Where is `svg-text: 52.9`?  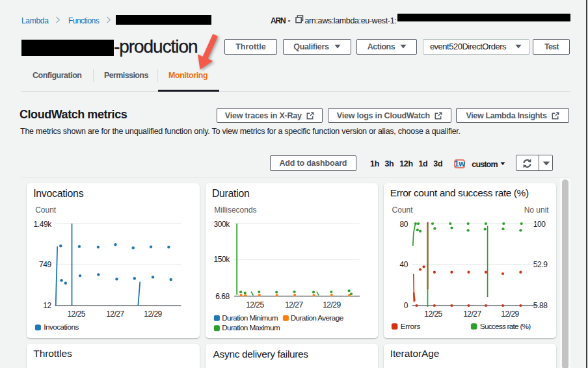
svg-text: 52.9 is located at coordinates (540, 265).